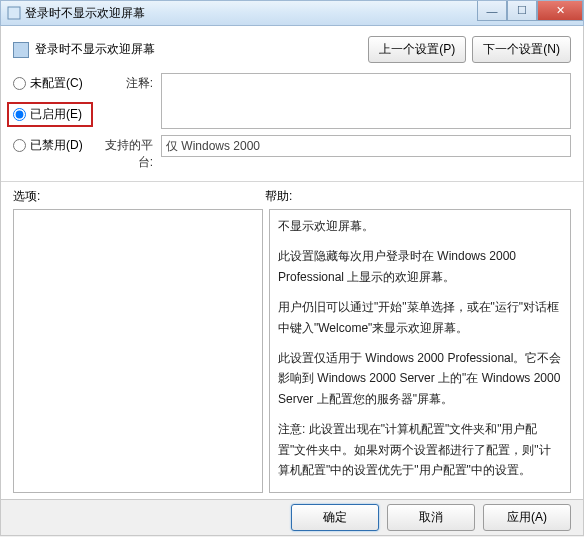 The height and width of the screenshot is (537, 584). What do you see at coordinates (123, 153) in the screenshot?
I see `supported-label: 支持的平台:` at bounding box center [123, 153].